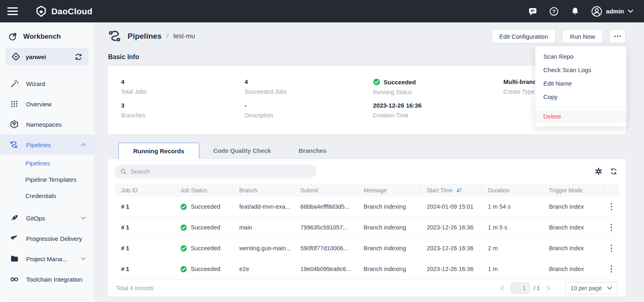 Image resolution: width=644 pixels, height=302 pixels. What do you see at coordinates (325, 207) in the screenshot?
I see `cell-submit: 68bba4efff8d3d5...` at bounding box center [325, 207].